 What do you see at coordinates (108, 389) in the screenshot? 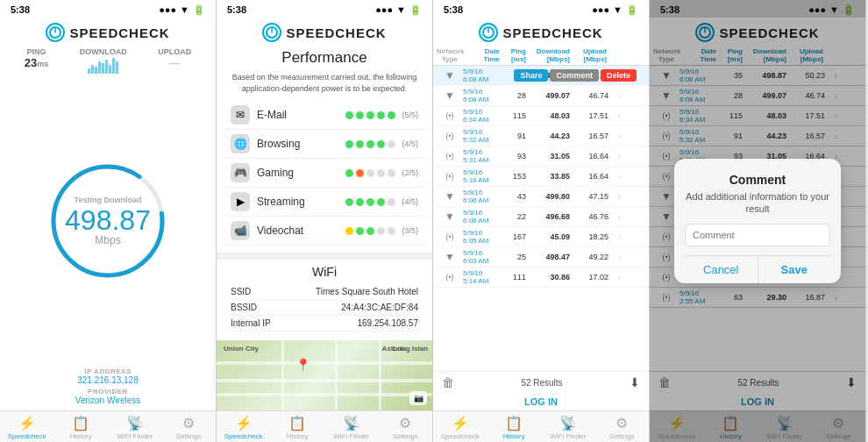
I see `connection-info: IP ADDRESS 321.216.13.128 PROVIDER Veriz…` at bounding box center [108, 389].